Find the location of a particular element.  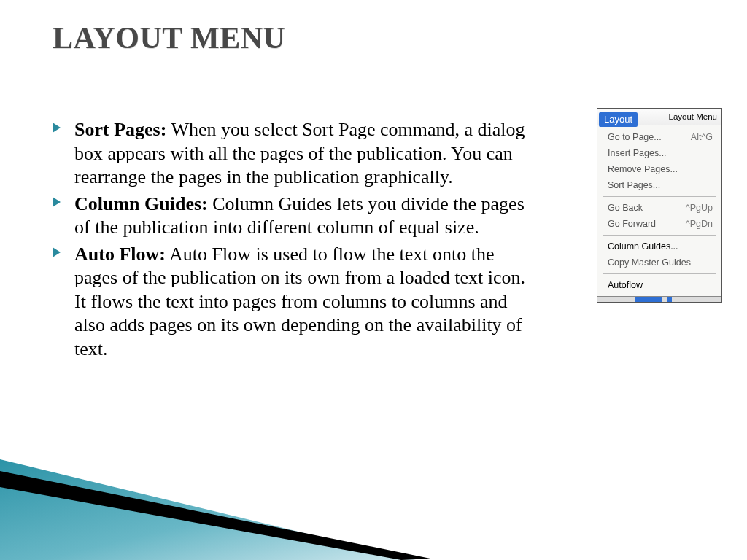

menu-body: Go to Page... Alt^G Insert Pages... Remo… is located at coordinates (659, 210).